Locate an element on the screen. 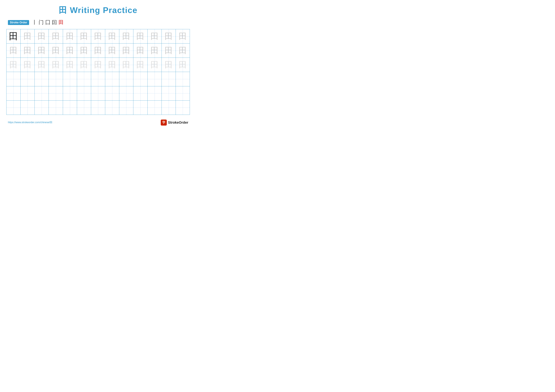 This screenshot has width=555, height=392. stroke-step-3: 囗 is located at coordinates (48, 22).